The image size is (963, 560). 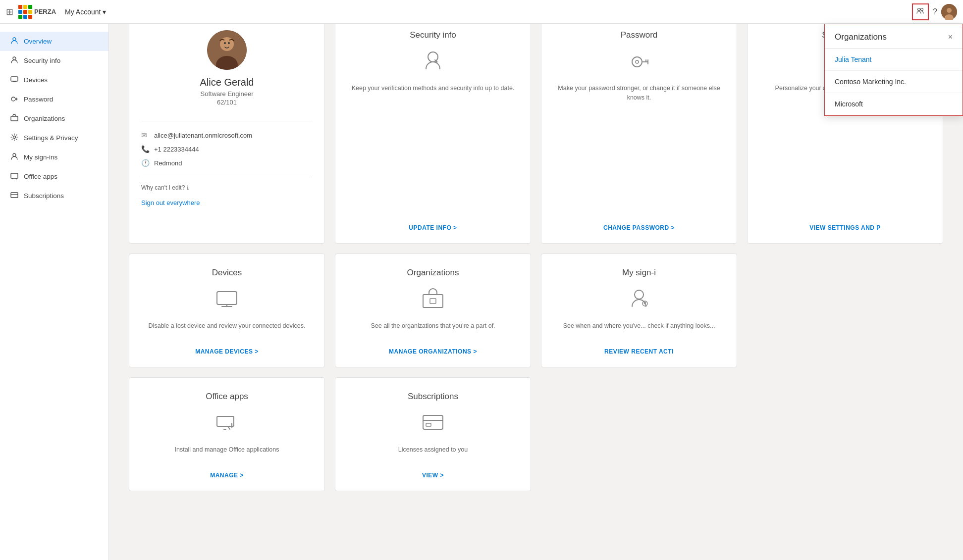 What do you see at coordinates (433, 228) in the screenshot?
I see `update-info-link: UPDATE INFO >` at bounding box center [433, 228].